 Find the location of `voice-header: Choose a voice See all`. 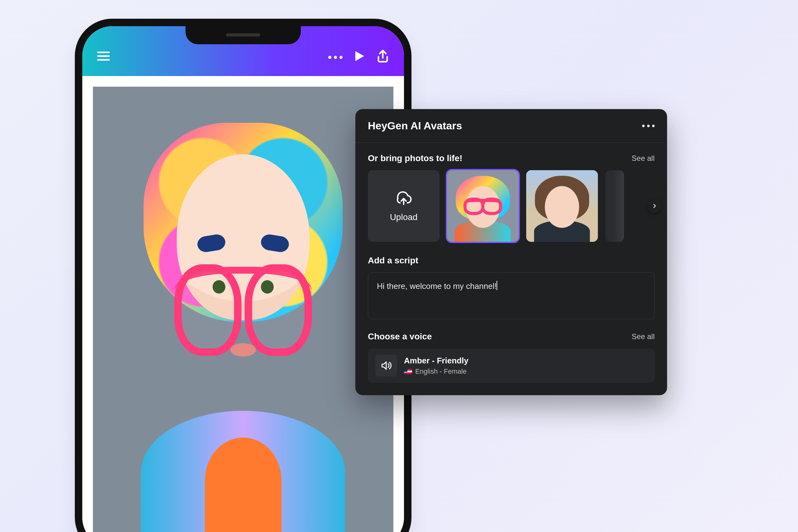

voice-header: Choose a voice See all is located at coordinates (511, 337).